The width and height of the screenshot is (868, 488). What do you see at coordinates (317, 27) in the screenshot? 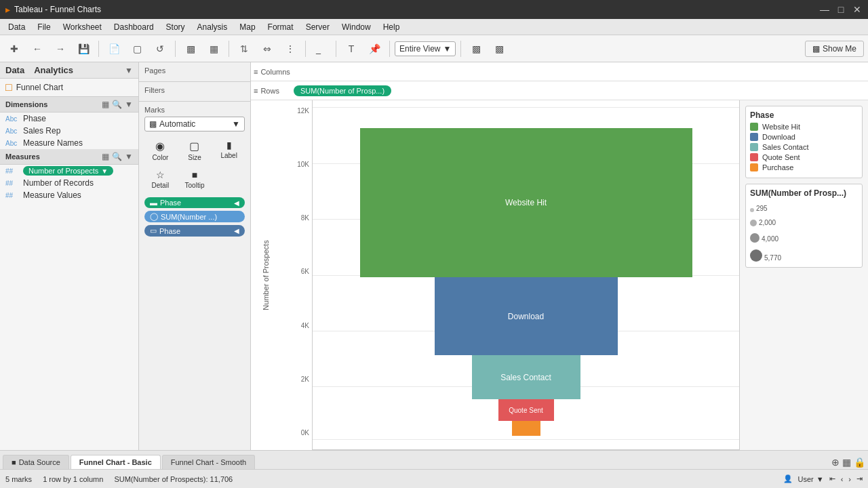
I see `menu-server: Server` at bounding box center [317, 27].